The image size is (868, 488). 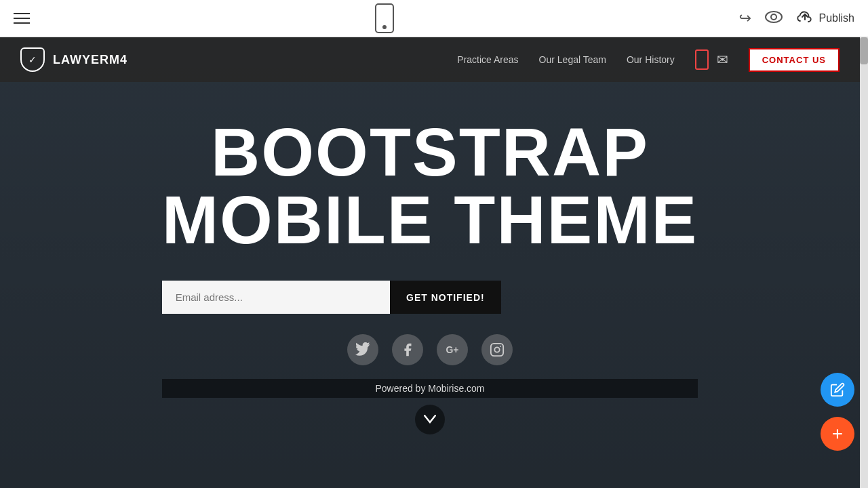 What do you see at coordinates (408, 350) in the screenshot?
I see `facebook-icon` at bounding box center [408, 350].